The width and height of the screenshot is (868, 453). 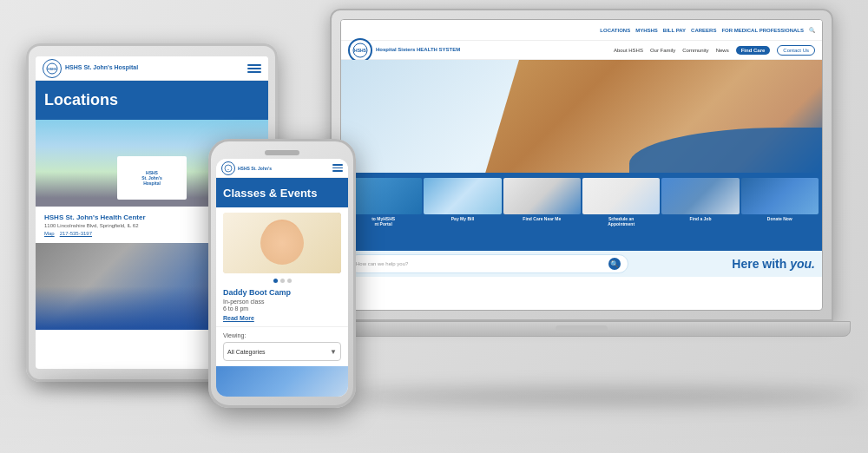 What do you see at coordinates (621, 212) in the screenshot?
I see `action-card-schedule: Schedule anAppointment` at bounding box center [621, 212].